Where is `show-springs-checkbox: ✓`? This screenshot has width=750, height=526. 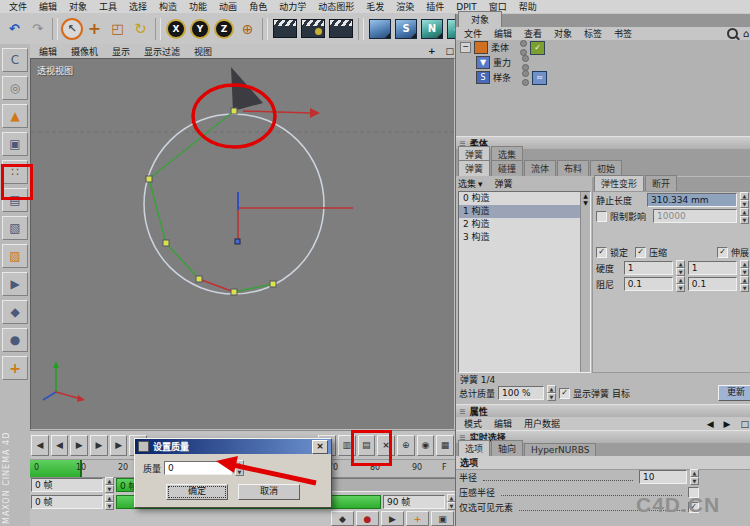
show-springs-checkbox: ✓ is located at coordinates (564, 394).